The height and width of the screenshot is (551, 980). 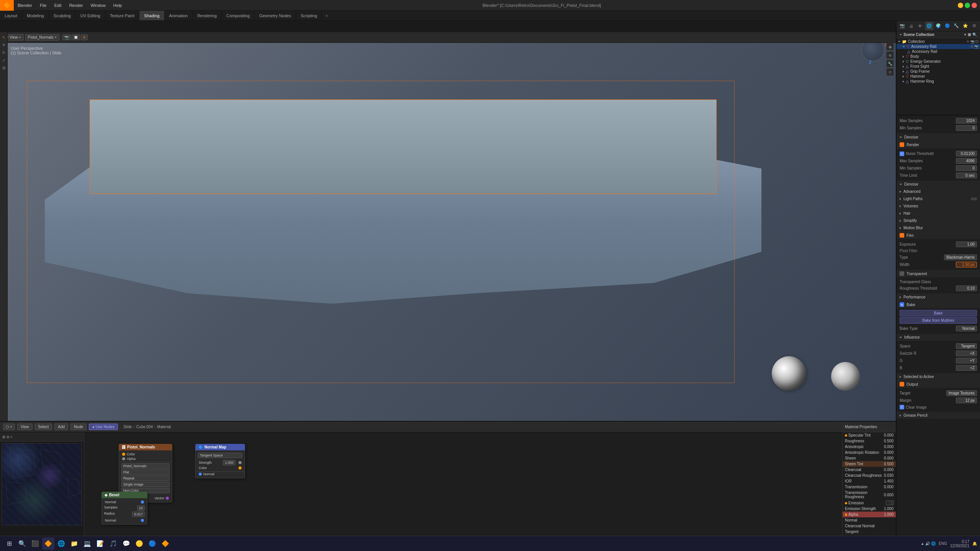 I want to click on sc-collapse-arrow, so click(x=901, y=35).